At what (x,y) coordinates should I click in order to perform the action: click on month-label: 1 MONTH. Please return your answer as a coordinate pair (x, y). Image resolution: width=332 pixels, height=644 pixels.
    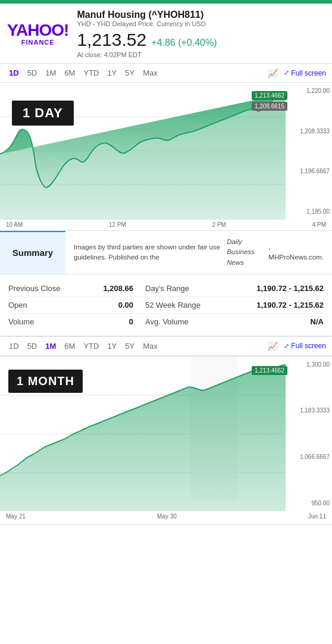
    Looking at the image, I should click on (45, 381).